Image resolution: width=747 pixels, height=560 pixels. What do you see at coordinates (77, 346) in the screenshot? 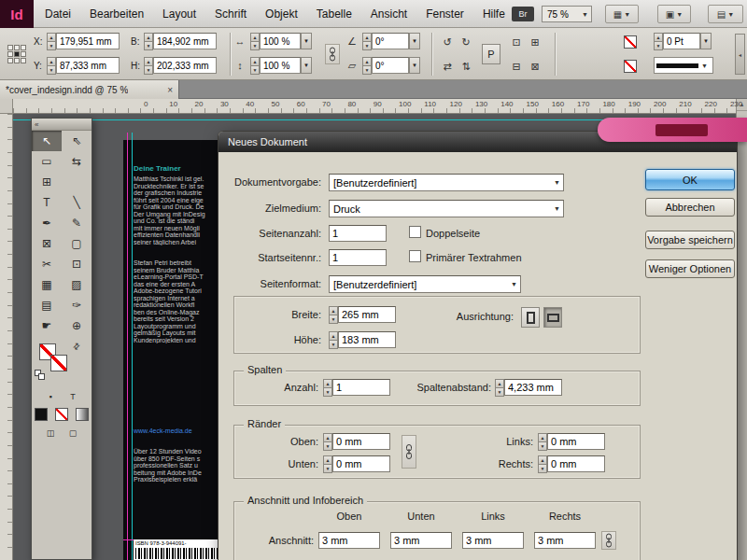
I see `swap-fill-stroke-icon: ⇄` at bounding box center [77, 346].